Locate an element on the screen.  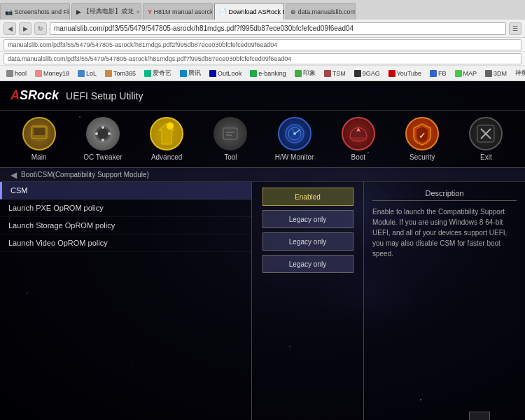
advanced-icon is located at coordinates (167, 134).